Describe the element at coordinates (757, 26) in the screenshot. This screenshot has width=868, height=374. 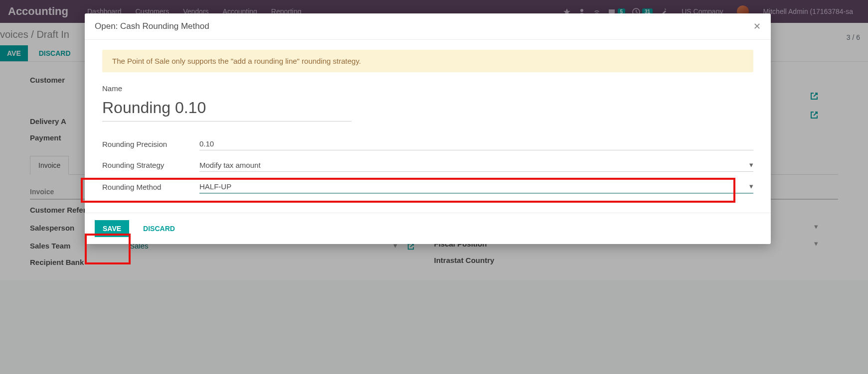
I see `close-icon: ✕` at that location.